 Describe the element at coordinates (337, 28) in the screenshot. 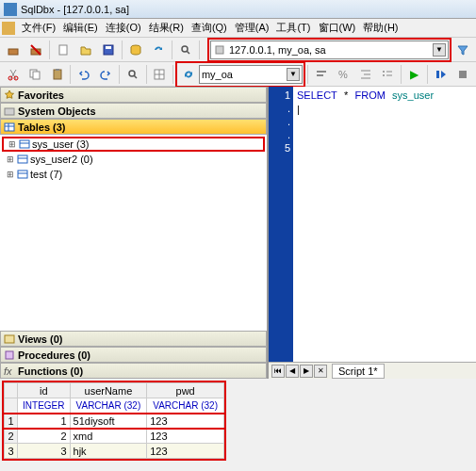

I see `menu-window: 窗口(W)` at that location.